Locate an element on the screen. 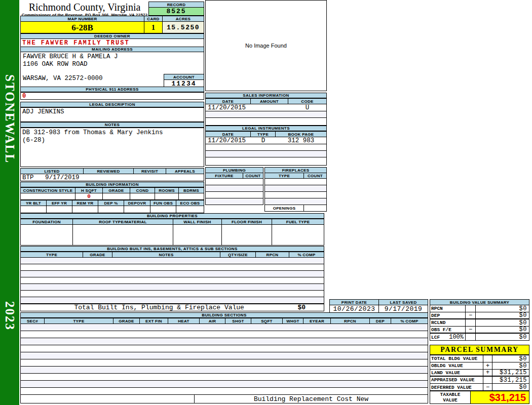 Image resolution: width=532 pixels, height=405 pixels. map-number-value: 6-28B is located at coordinates (83, 27).